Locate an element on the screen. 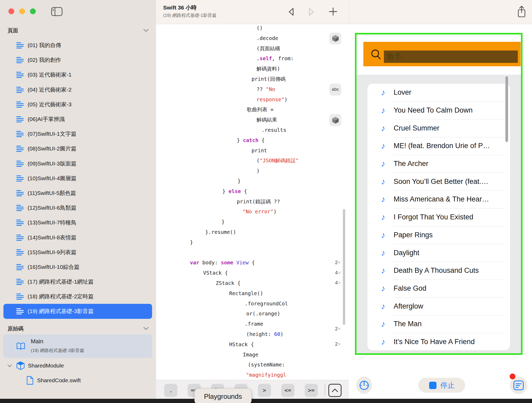 This screenshot has width=532, height=403. share-icon is located at coordinates (521, 12).